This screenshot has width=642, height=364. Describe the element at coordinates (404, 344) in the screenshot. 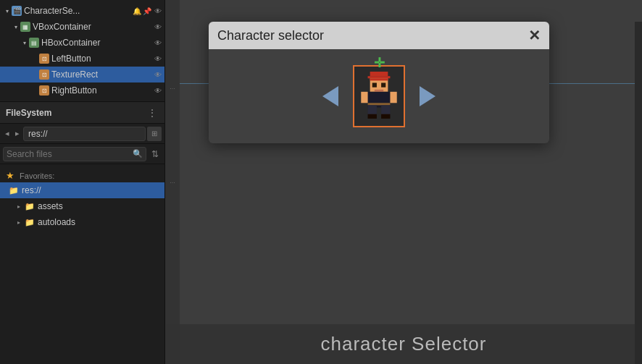

I see `bottom-footer-label: character Selector` at that location.